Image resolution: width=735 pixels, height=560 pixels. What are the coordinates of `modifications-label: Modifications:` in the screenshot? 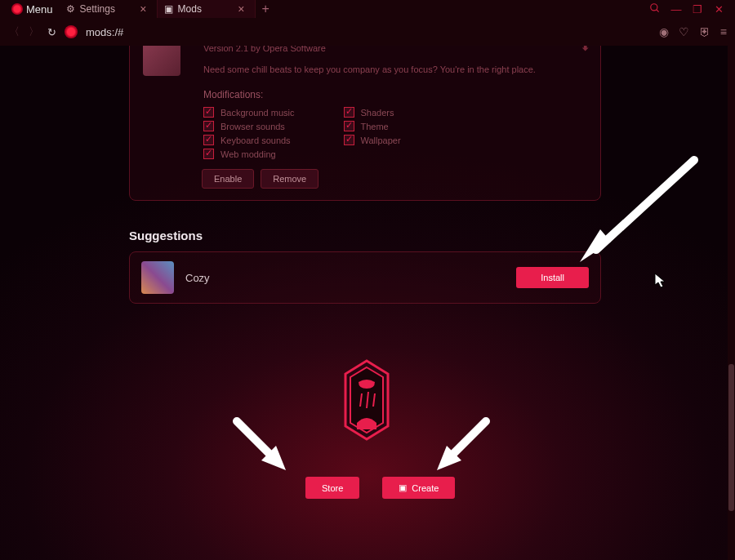 It's located at (395, 95).